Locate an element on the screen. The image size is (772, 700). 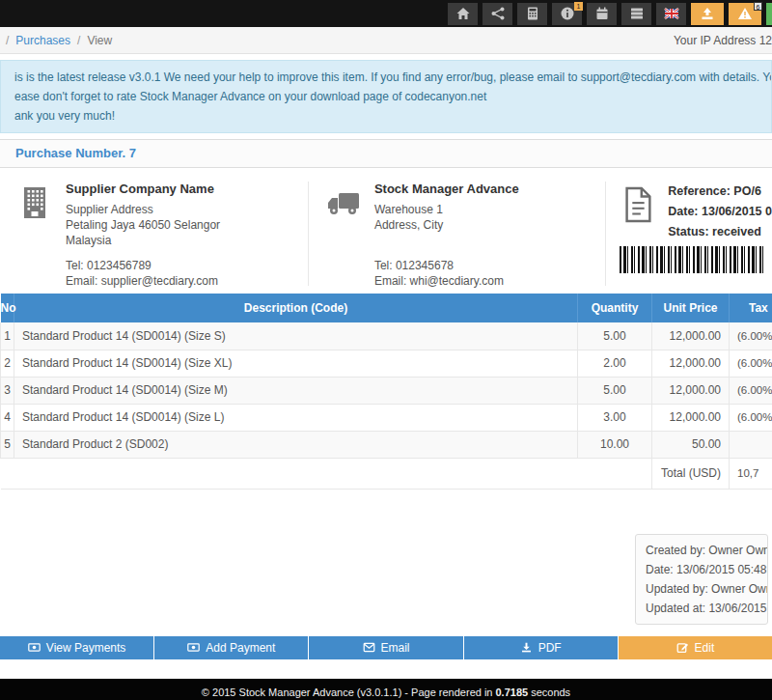
pdf-label: PDF is located at coordinates (550, 648).